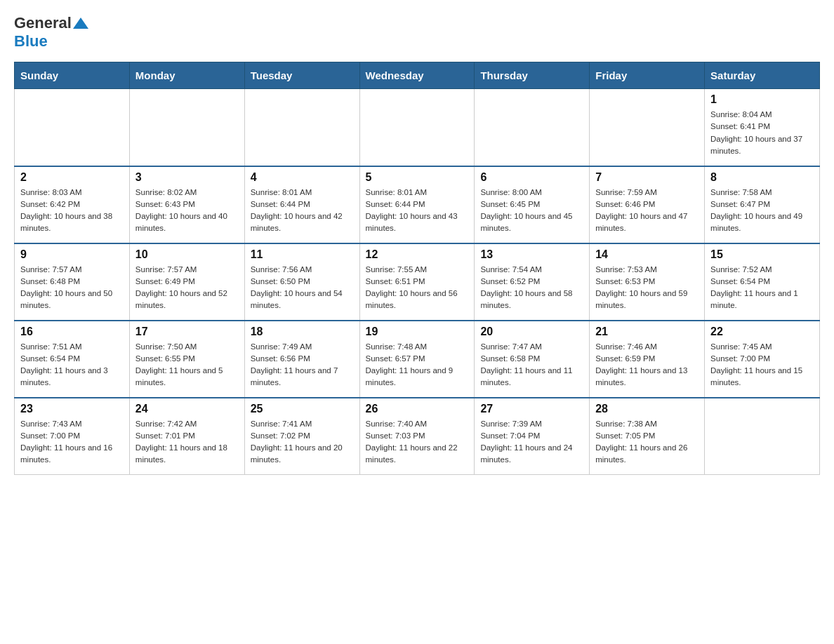 This screenshot has width=834, height=644. Describe the element at coordinates (417, 347) in the screenshot. I see `sunrise-text: Sunrise: 7:48 AM` at that location.